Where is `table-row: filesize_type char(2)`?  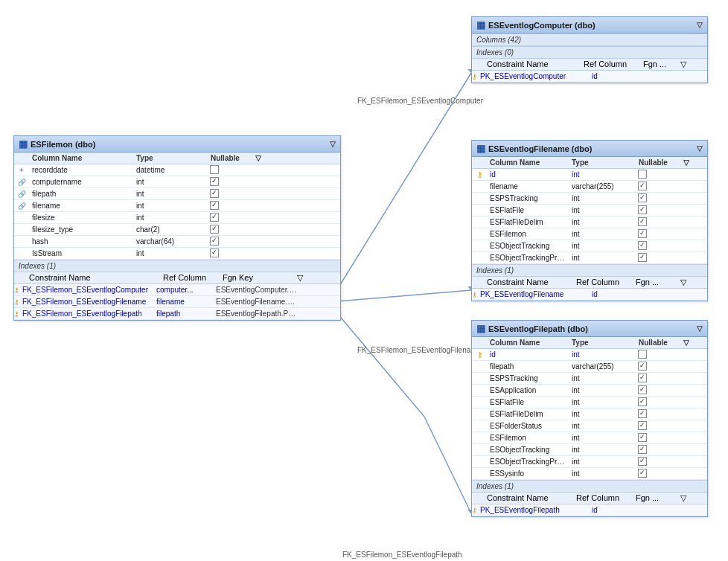
table-row: filesize_type char(2) is located at coordinates (177, 230).